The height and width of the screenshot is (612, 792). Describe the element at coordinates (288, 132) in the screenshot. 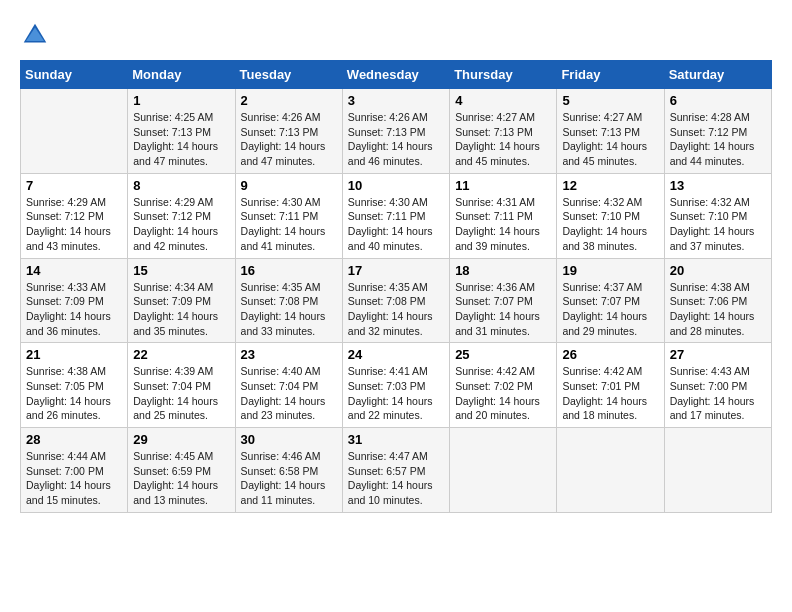

I see `calendar-cell: 2Sunrise: 4:26 AM Sunset: 7:13 PM Daylig…` at that location.